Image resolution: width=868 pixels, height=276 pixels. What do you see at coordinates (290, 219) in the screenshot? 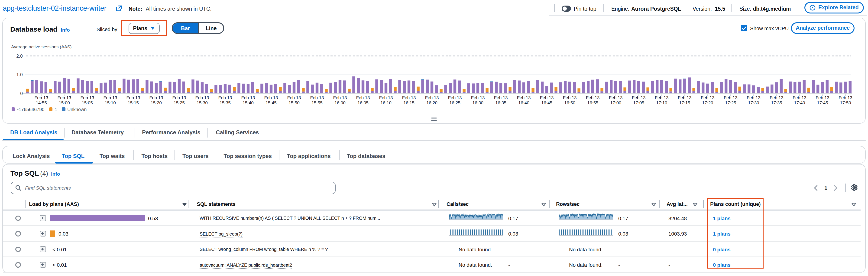
I see `sql-statement-text: WITH RECURSIVE numbers(n) AS ( SELECT ? …` at bounding box center [290, 219].